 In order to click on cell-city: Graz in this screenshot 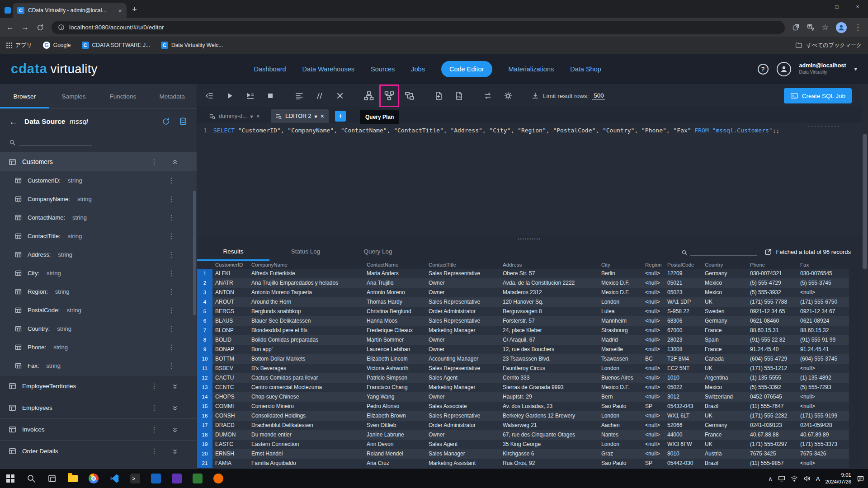, I will do `click(620, 454)`.